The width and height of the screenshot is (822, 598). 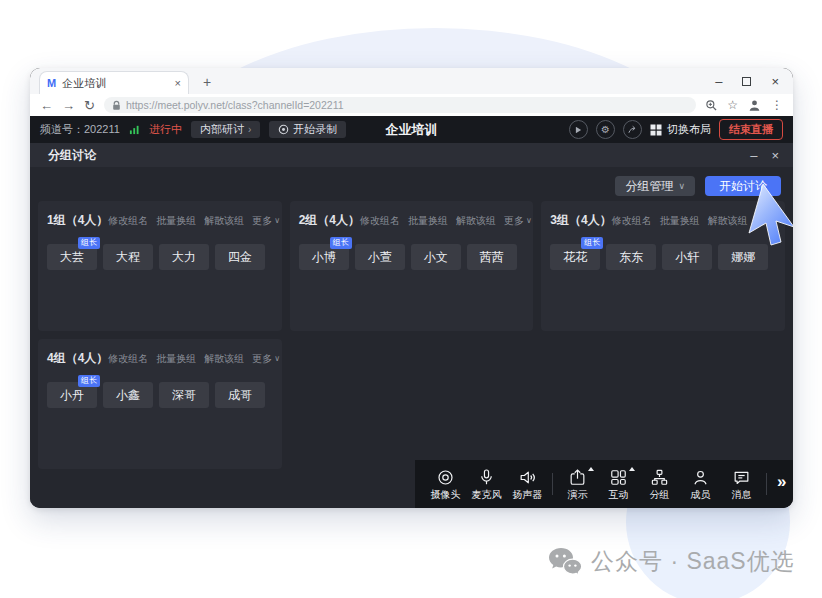 I want to click on back-icon: ←, so click(x=46, y=106).